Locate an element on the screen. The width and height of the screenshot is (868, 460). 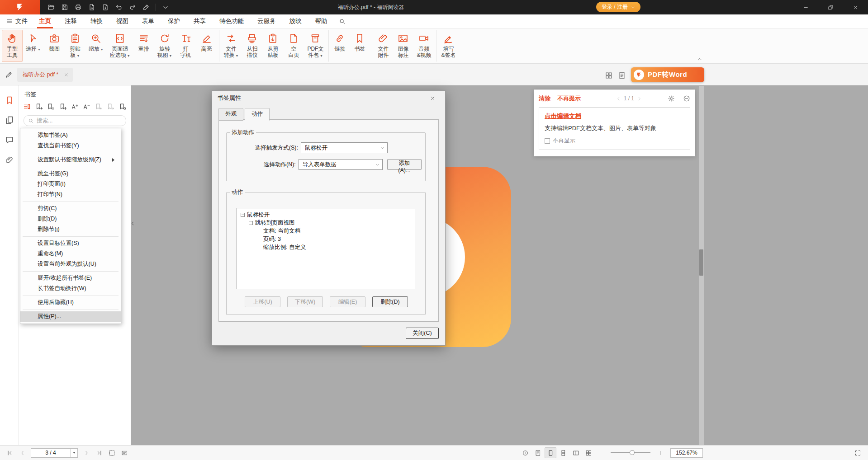
context-menu-item: 查找当前书签(Y) is located at coordinates (71, 146).